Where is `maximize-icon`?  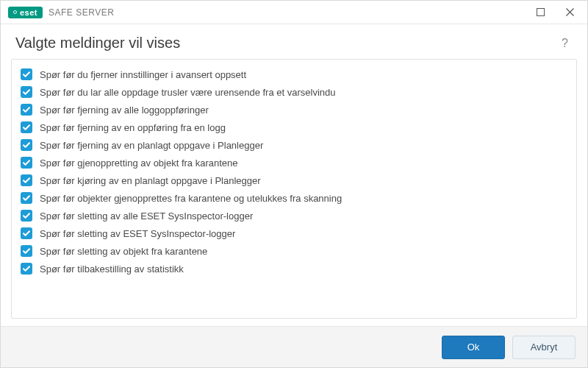
maximize-icon is located at coordinates (541, 12).